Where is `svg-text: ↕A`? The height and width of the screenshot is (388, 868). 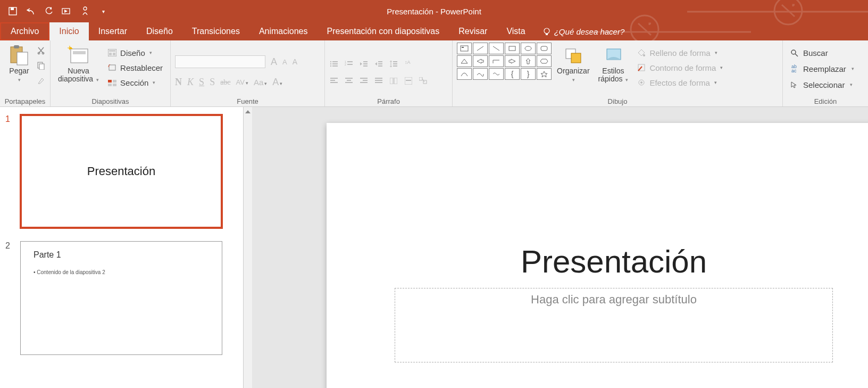 svg-text: ↕A is located at coordinates (407, 62).